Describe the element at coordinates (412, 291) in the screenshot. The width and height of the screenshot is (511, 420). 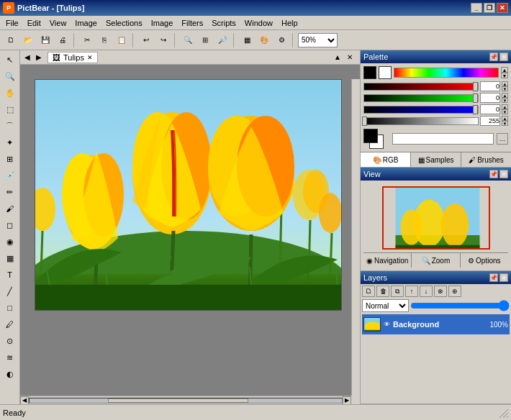
I see `layer-up: ↑` at that location.